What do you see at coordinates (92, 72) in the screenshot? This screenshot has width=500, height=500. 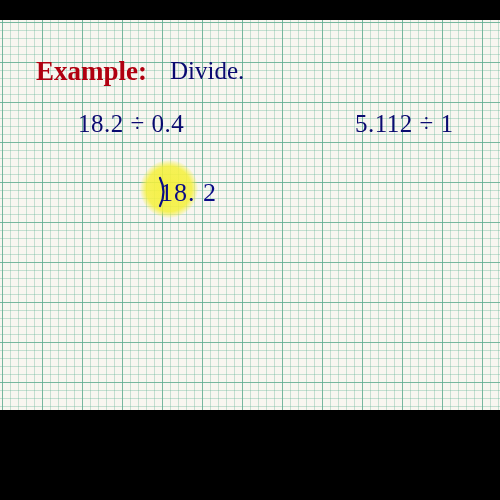 I see `example-heading: Example:` at bounding box center [92, 72].